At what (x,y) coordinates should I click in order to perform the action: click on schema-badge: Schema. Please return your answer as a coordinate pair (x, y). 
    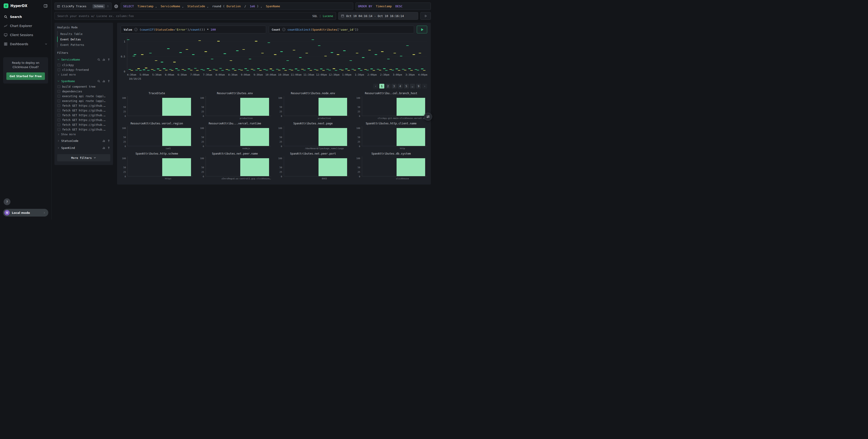
    Looking at the image, I should click on (99, 6).